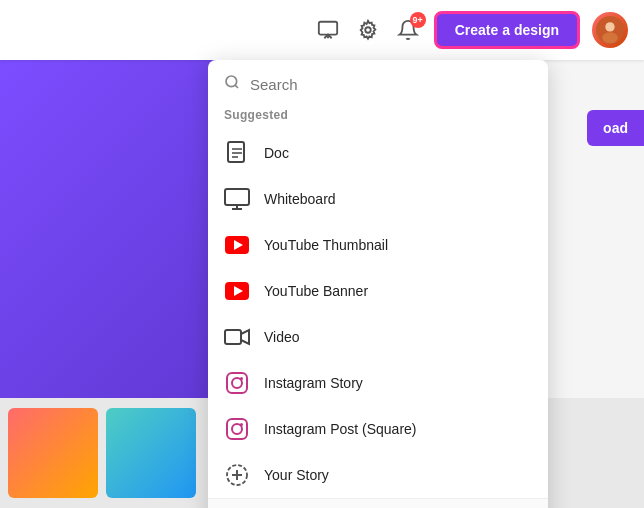 The width and height of the screenshot is (644, 508). Describe the element at coordinates (378, 82) in the screenshot. I see `search-area` at that location.